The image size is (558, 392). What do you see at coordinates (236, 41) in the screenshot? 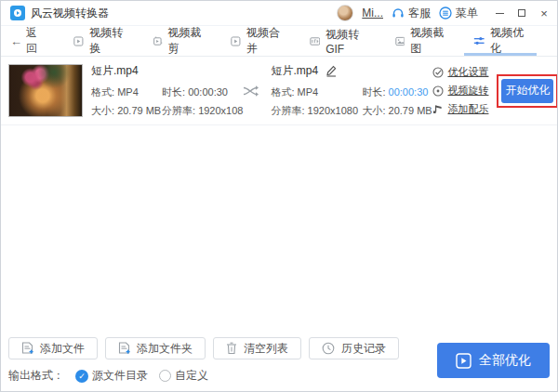
I see `video-merge-icon` at bounding box center [236, 41].